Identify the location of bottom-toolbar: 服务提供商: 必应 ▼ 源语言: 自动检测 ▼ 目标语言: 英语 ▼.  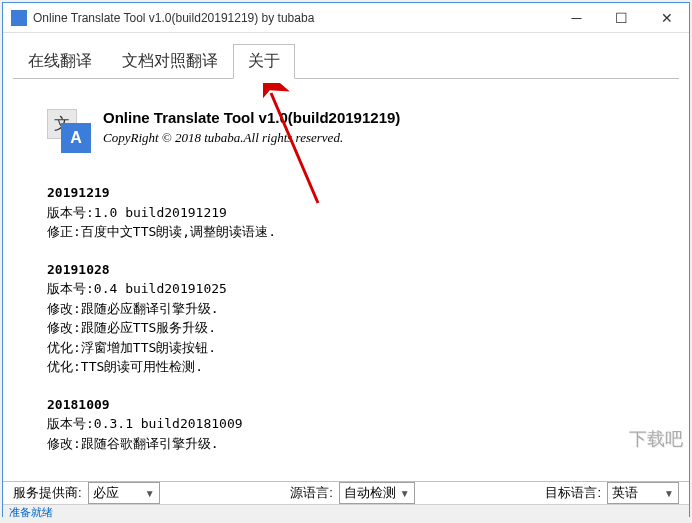
(346, 492).